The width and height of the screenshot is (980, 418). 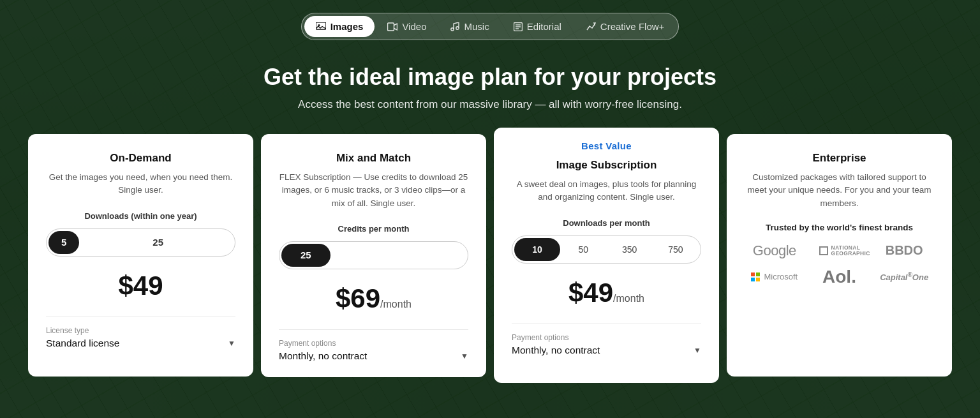 What do you see at coordinates (606, 350) in the screenshot?
I see `image-sub-dropdown-select: Monthly, no contract ▼` at bounding box center [606, 350].